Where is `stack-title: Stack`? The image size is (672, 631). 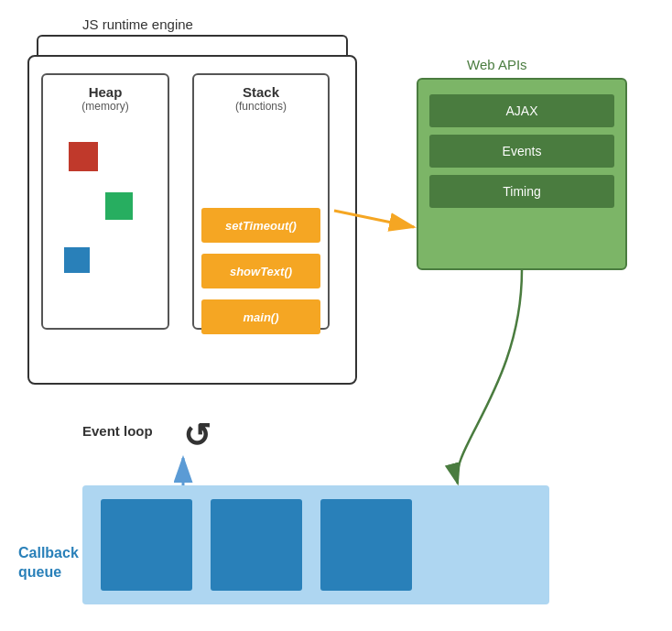
stack-title: Stack is located at coordinates (261, 92).